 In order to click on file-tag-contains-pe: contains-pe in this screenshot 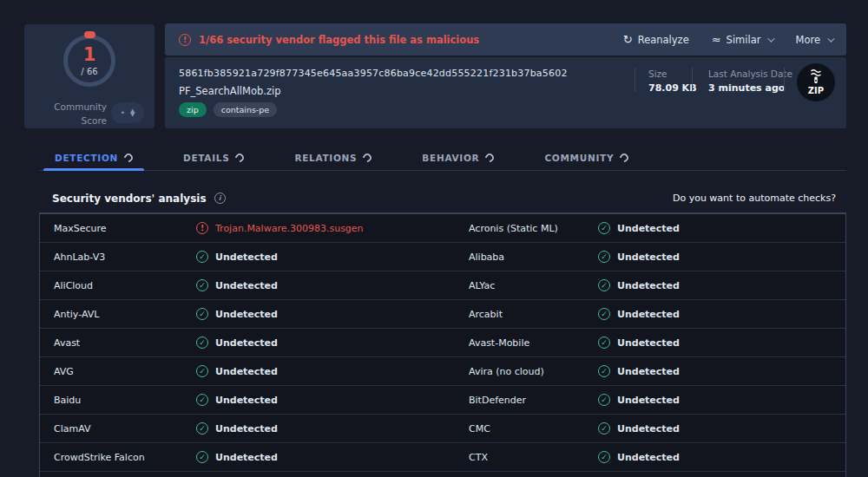, I will do `click(246, 109)`.